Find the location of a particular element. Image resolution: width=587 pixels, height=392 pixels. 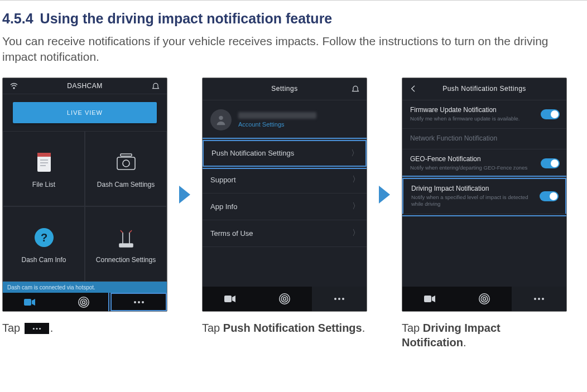

caption-text: . is located at coordinates (52, 328).